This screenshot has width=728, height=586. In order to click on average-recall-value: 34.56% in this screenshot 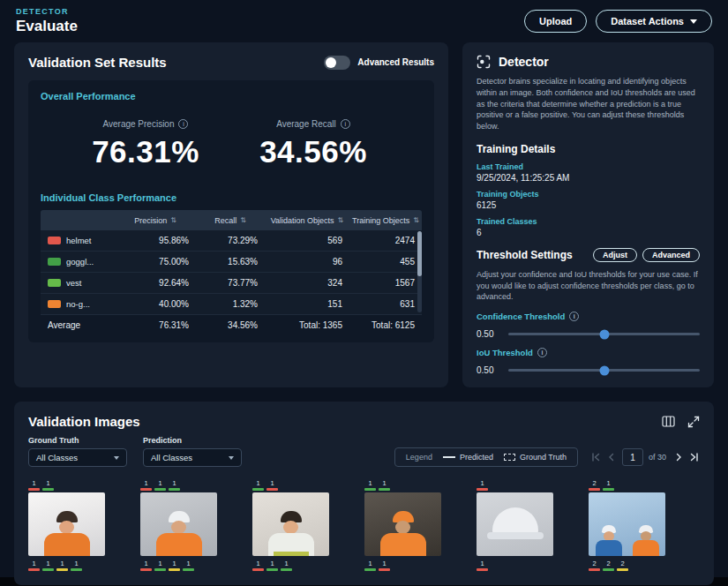, I will do `click(313, 152)`.